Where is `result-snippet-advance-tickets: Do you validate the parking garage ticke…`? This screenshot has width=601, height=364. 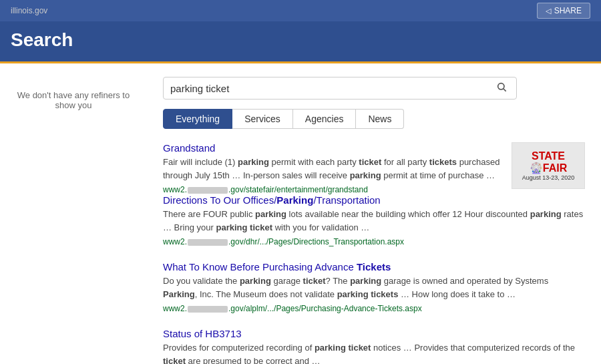
result-snippet-advance-tickets: Do you validate the parking garage ticke… is located at coordinates (374, 287).